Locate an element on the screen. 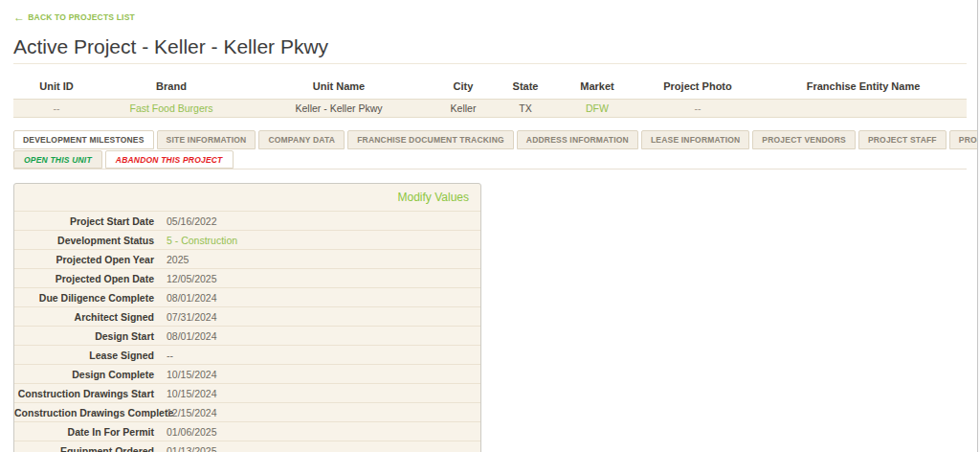 Image resolution: width=980 pixels, height=452 pixels. project-photo-value: -- is located at coordinates (698, 108).